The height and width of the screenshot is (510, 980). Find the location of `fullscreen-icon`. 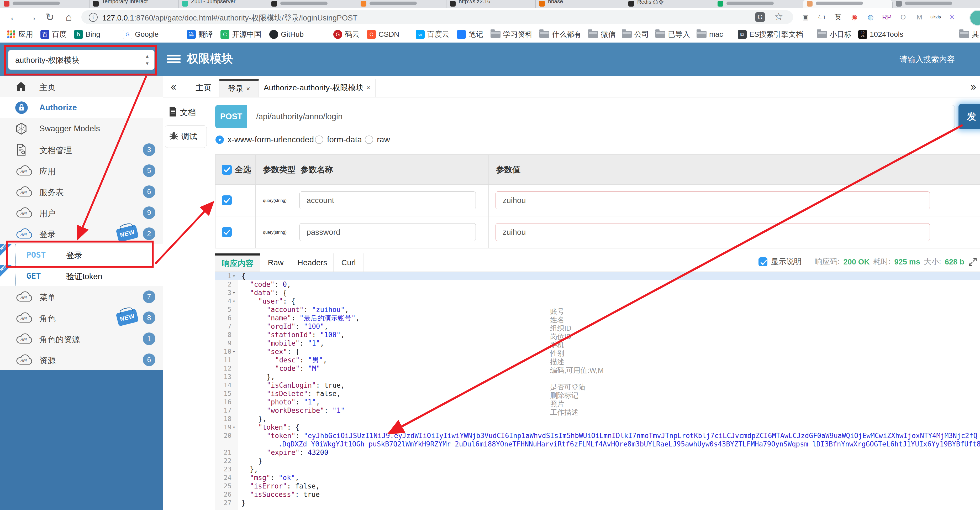

fullscreen-icon is located at coordinates (972, 262).